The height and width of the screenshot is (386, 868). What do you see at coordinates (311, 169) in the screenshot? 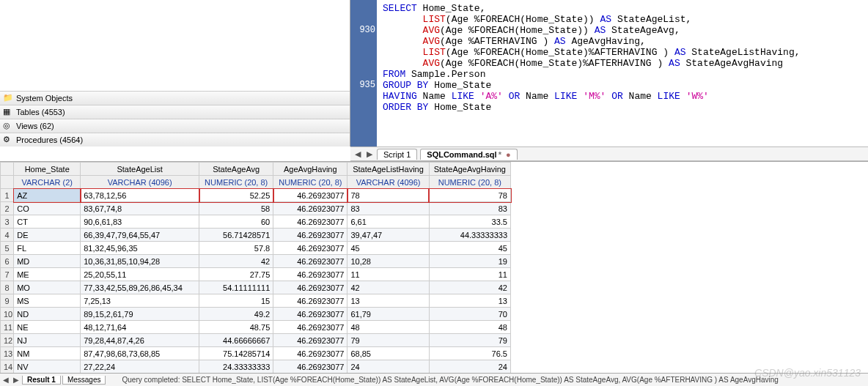
I see `col-head: AgeAvgHaving` at bounding box center [311, 169].